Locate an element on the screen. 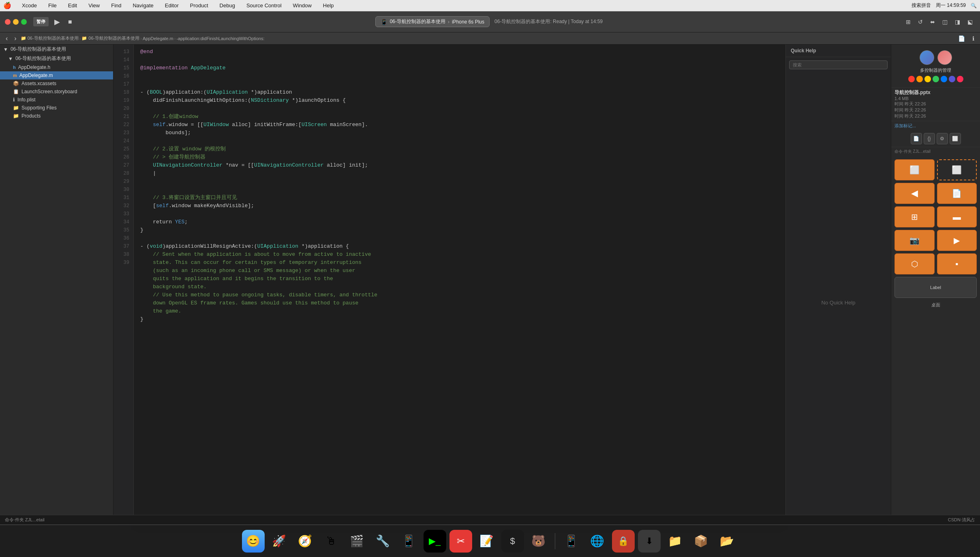 The image size is (980, 557). run-button: ▶ is located at coordinates (57, 22).